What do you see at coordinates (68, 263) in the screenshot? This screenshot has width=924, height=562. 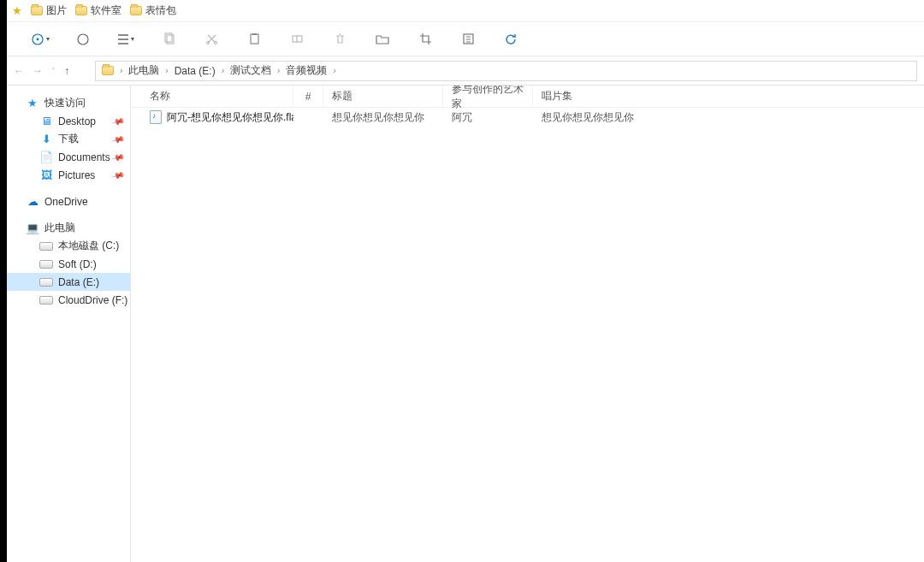 I see `sidebar-drive-d: Soft (D:)` at bounding box center [68, 263].